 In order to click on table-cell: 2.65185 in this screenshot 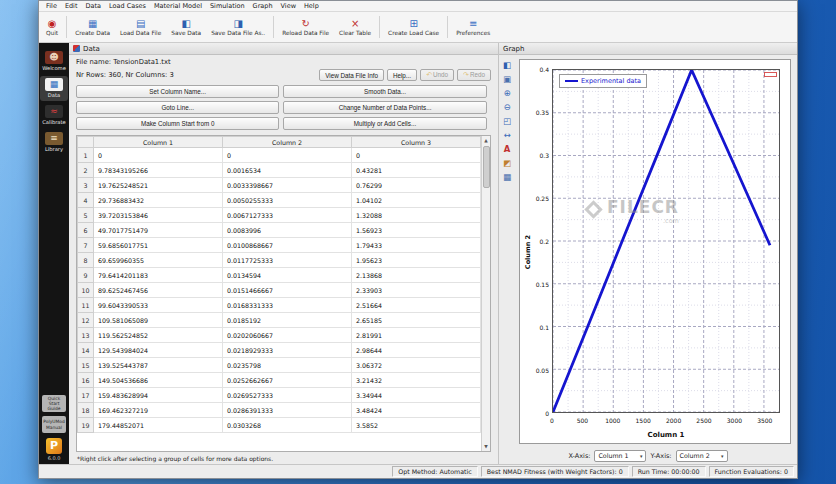, I will do `click(416, 320)`.